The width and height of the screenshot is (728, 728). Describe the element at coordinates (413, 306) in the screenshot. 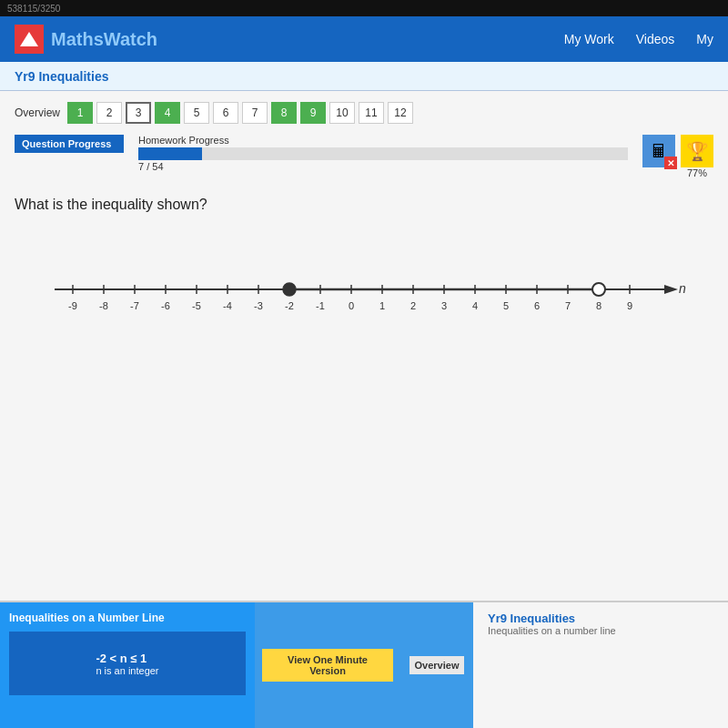

I see `svg-text: 2` at that location.